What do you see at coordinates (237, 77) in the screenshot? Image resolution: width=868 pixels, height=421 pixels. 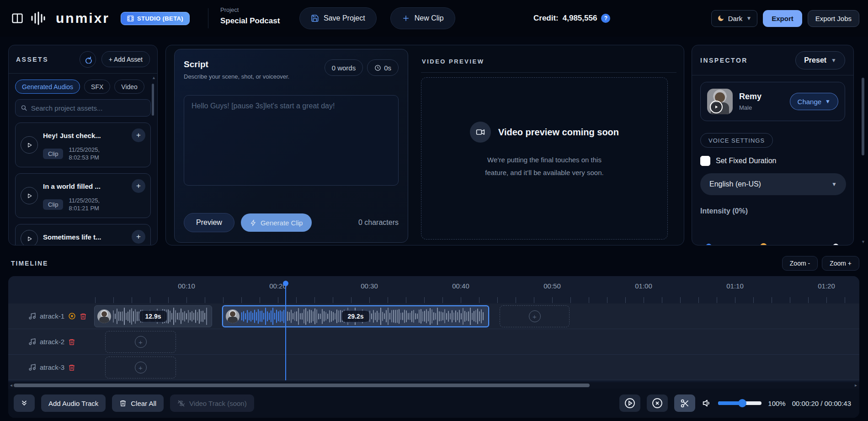 I see `script-subtitle: Describe your scene, shot, or voiceover.` at bounding box center [237, 77].